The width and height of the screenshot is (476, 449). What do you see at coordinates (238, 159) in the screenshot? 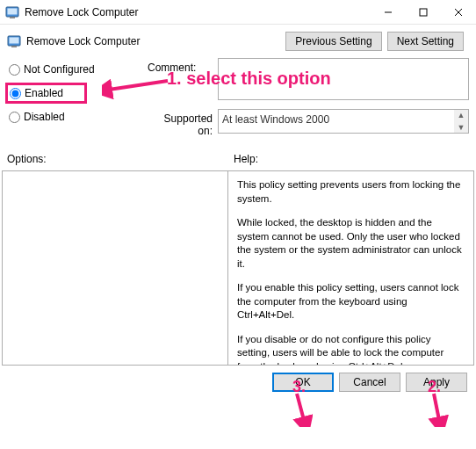
I see `section-labels: Options: Help:` at bounding box center [238, 159].